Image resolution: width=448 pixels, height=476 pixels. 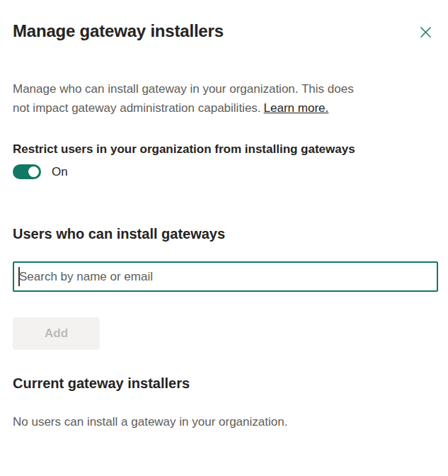 I want to click on restrict-toggle, so click(x=27, y=171).